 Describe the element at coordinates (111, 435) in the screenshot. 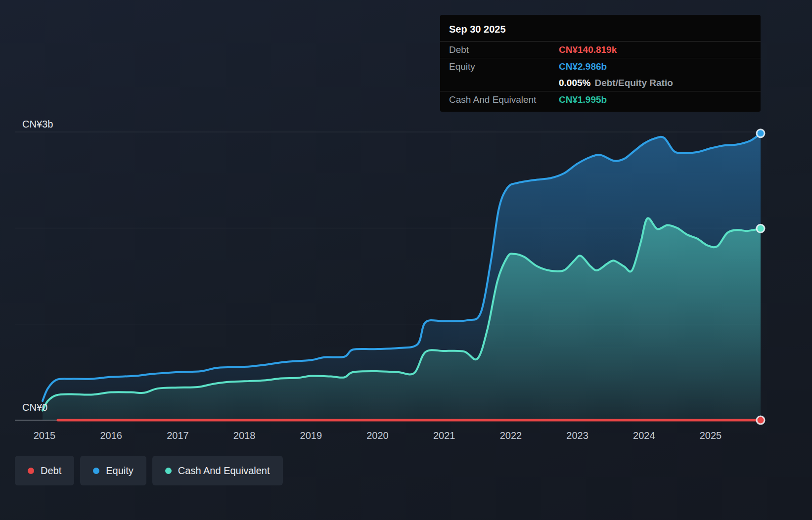

I see `svg-text: 2016` at that location.